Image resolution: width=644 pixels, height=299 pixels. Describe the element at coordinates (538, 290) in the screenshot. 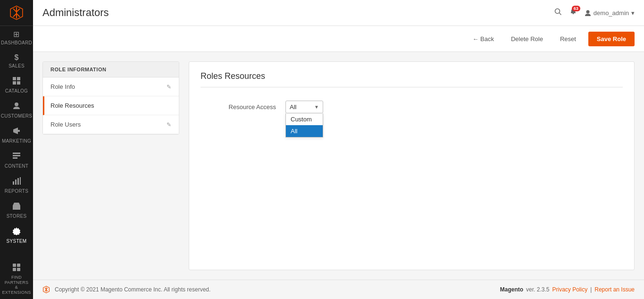

I see `version-label: ver. 2.3.5` at that location.